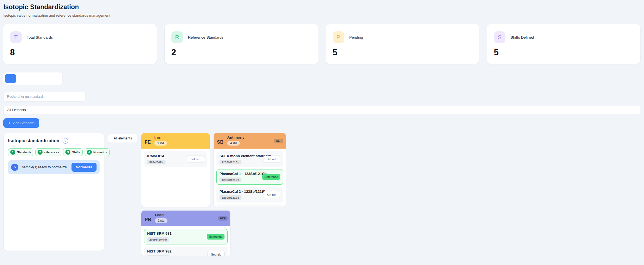 Image resolution: width=644 pixels, height=265 pixels. What do you see at coordinates (15, 167) in the screenshot?
I see `ready-count-badge: 5` at bounding box center [15, 167].